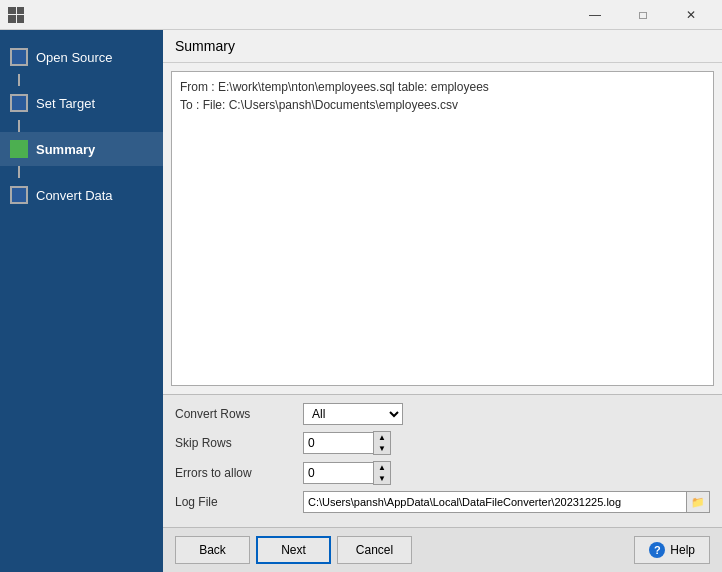 The image size is (722, 572). Describe the element at coordinates (382, 473) in the screenshot. I see `errors-spinner-btns: ▲ ▼` at that location.